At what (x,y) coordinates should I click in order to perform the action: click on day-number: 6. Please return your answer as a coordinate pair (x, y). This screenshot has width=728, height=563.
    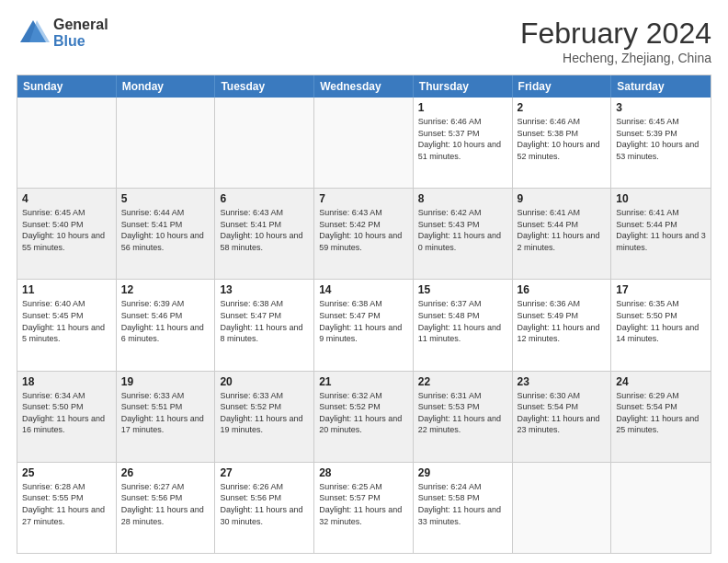
    Looking at the image, I should click on (265, 199).